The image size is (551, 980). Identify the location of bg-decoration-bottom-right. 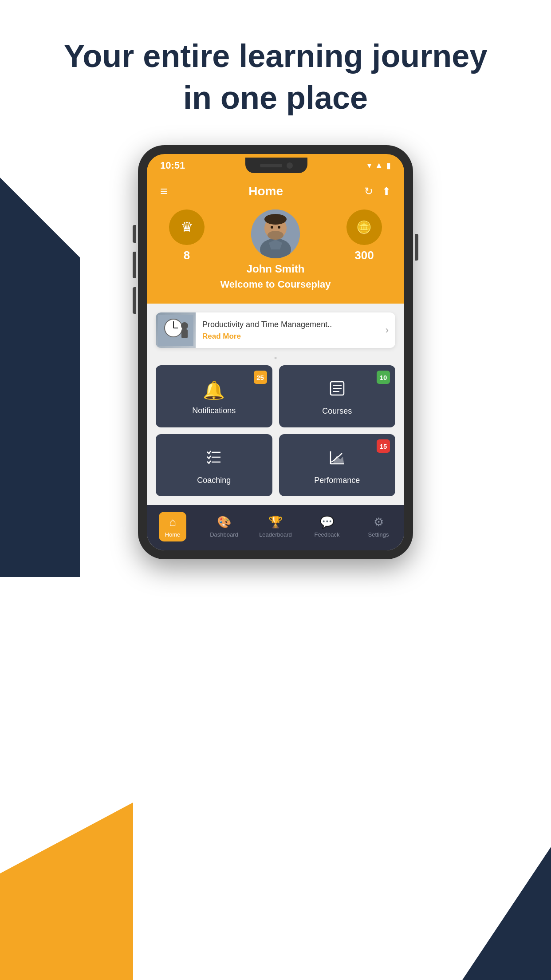
(507, 913).